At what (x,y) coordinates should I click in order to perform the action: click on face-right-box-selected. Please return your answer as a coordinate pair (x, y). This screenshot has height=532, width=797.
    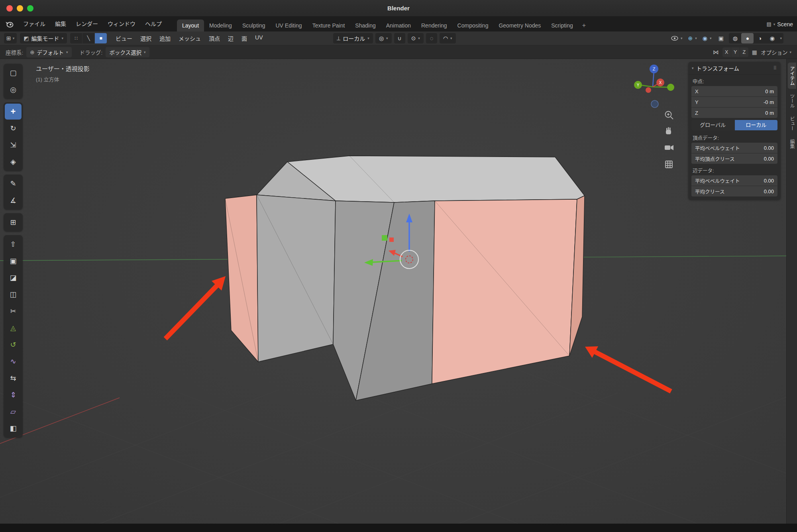
    Looking at the image, I should click on (505, 292).